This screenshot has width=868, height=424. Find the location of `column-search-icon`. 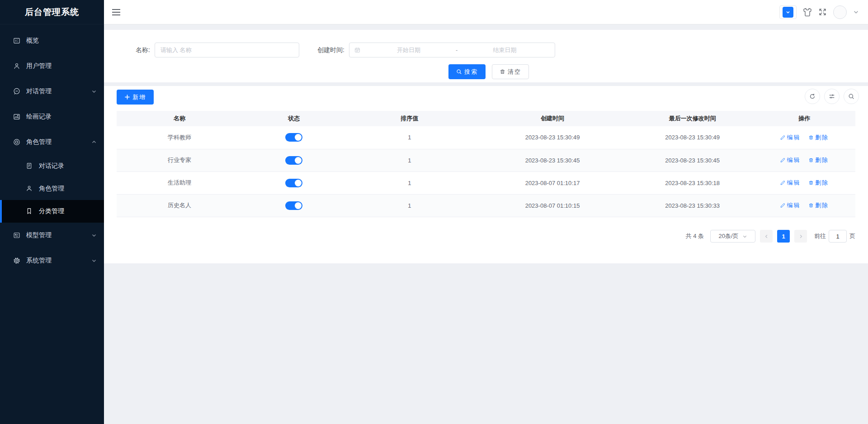

column-search-icon is located at coordinates (851, 96).